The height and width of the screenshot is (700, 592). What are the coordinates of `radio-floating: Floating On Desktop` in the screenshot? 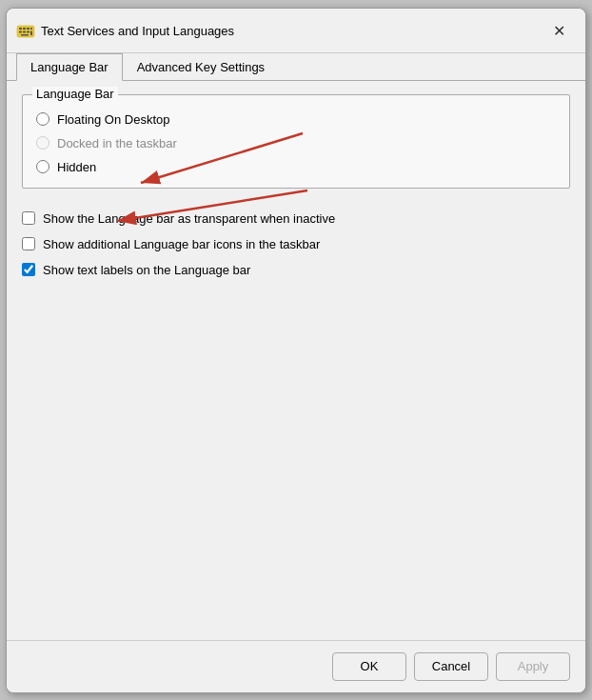 It's located at (296, 120).